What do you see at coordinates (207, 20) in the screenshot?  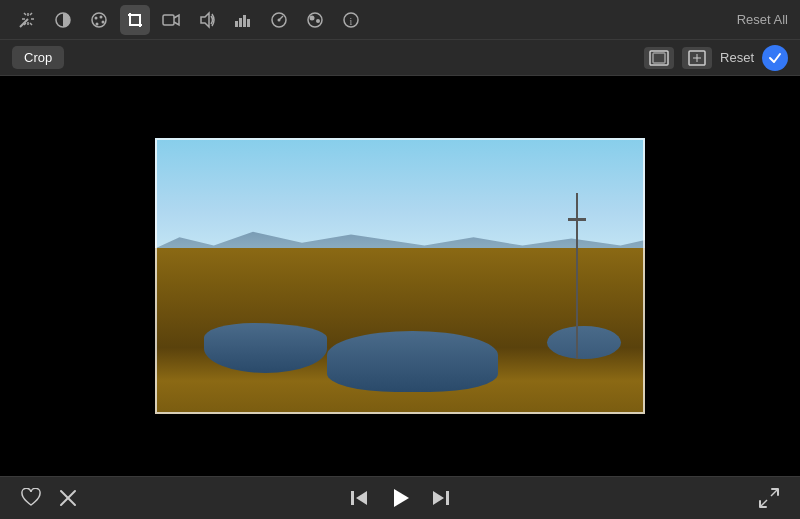 I see `audio-icon` at bounding box center [207, 20].